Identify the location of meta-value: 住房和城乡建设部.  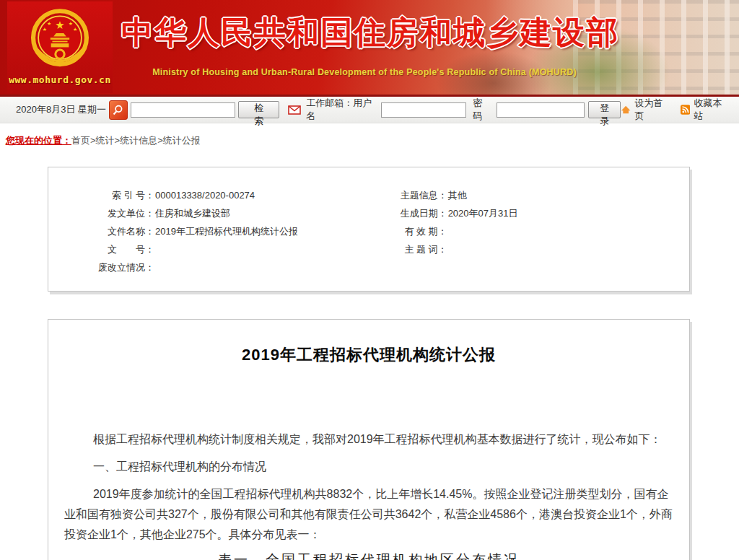
(271, 214).